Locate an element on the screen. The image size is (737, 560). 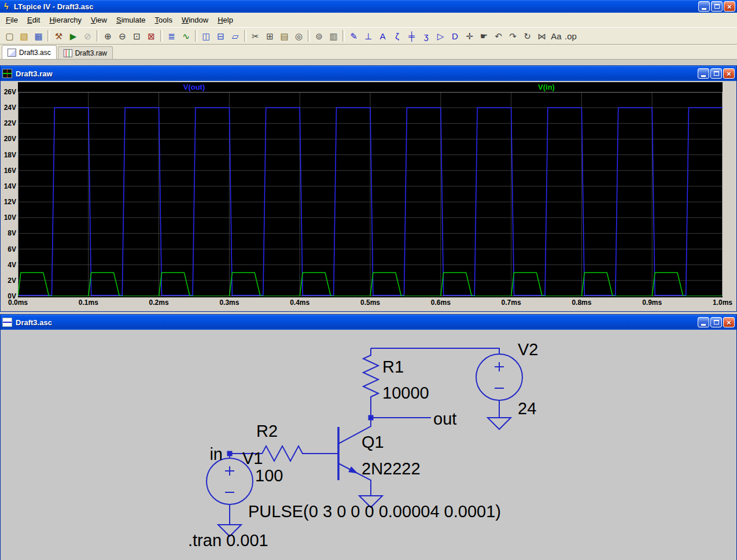
print-button: ▥ is located at coordinates (333, 36).